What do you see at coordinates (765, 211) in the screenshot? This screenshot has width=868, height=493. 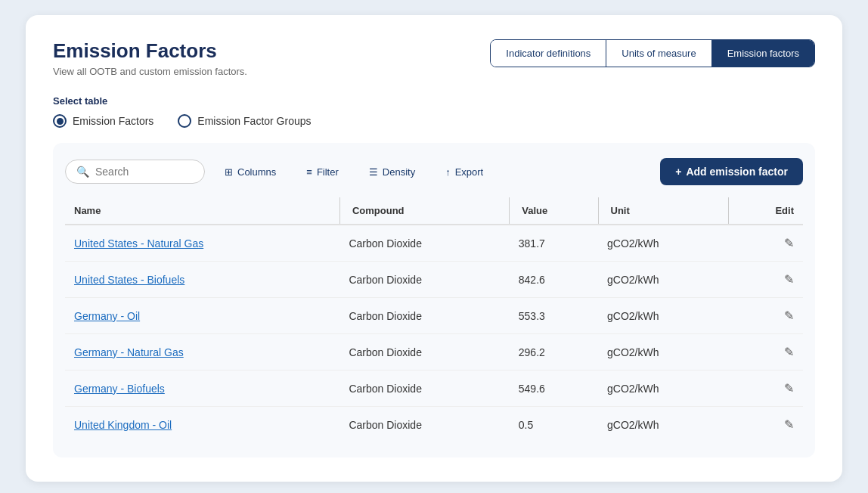 I see `col-edit: Edit` at bounding box center [765, 211].